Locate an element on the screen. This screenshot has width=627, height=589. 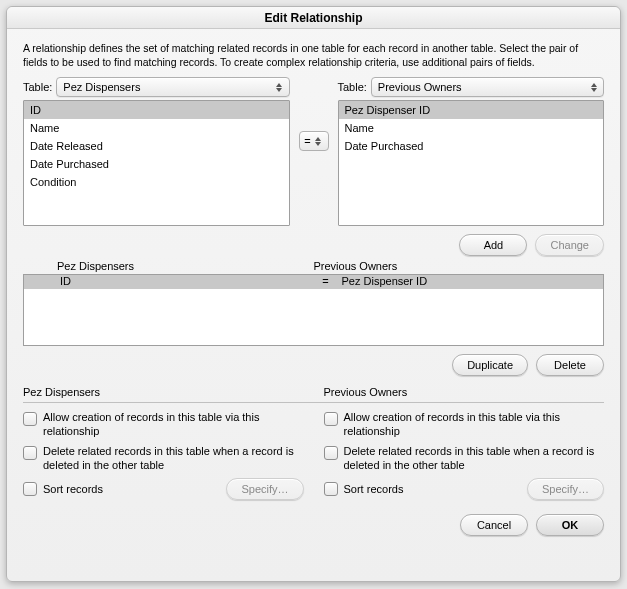
pair-operator: = is located at coordinates (326, 282).